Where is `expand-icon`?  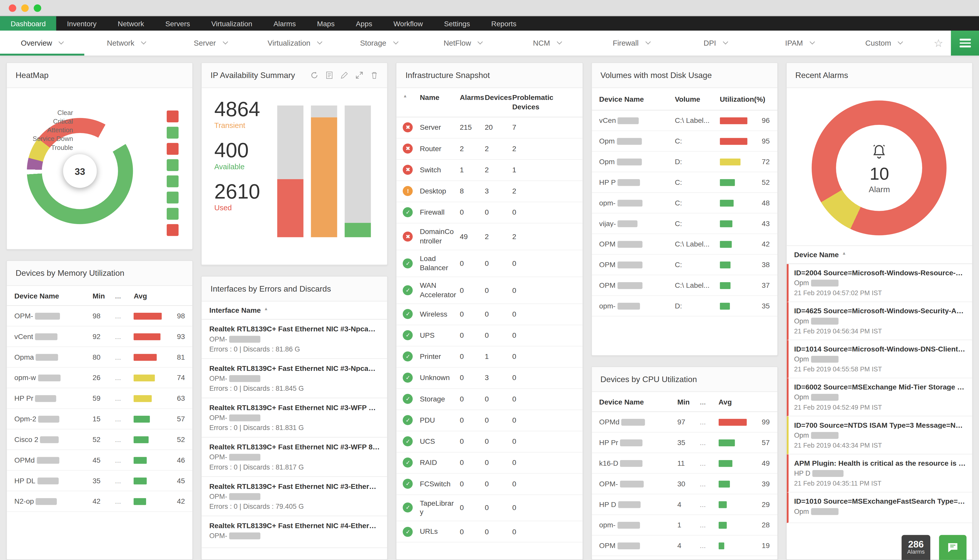 expand-icon is located at coordinates (359, 75).